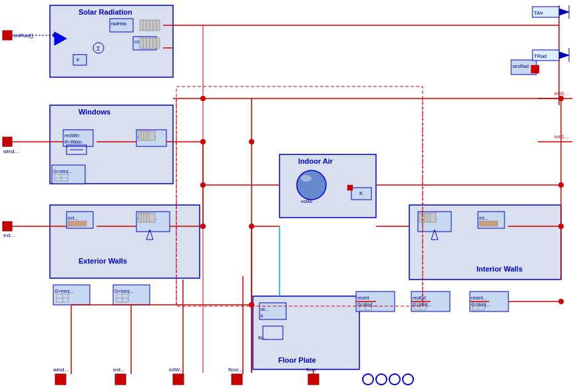 The width and height of the screenshot is (579, 392). Describe the element at coordinates (297, 360) in the screenshot. I see `floor-plate-label: Floor Plate` at that location.